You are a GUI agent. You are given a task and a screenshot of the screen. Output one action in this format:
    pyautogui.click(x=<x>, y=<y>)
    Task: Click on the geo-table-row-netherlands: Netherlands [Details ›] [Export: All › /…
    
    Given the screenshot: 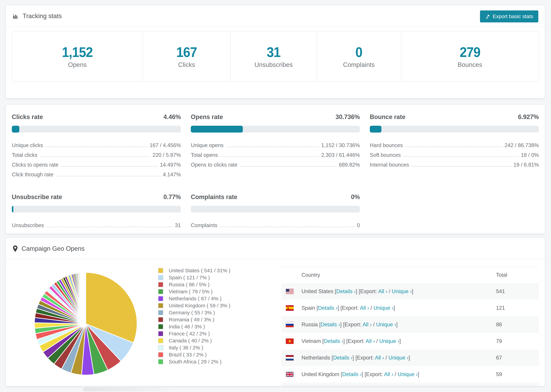 What is the action you would take?
    pyautogui.click(x=410, y=358)
    